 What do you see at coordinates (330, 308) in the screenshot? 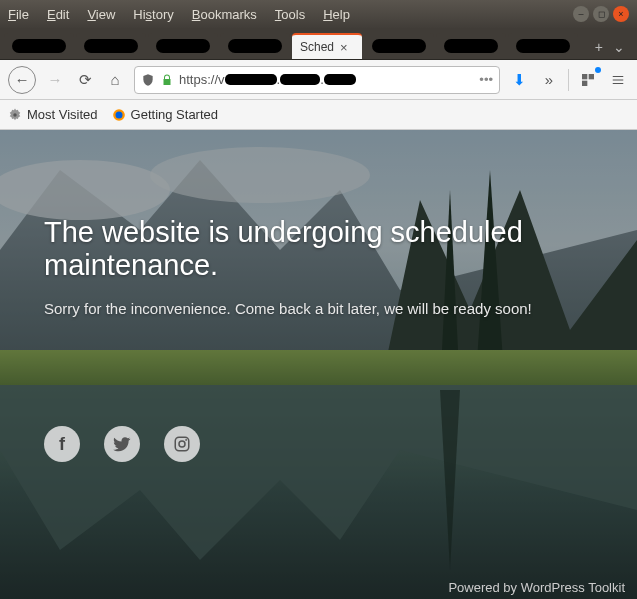
I see `page-subtext: Sorry for the inconvenience. Come back a…` at bounding box center [330, 308].